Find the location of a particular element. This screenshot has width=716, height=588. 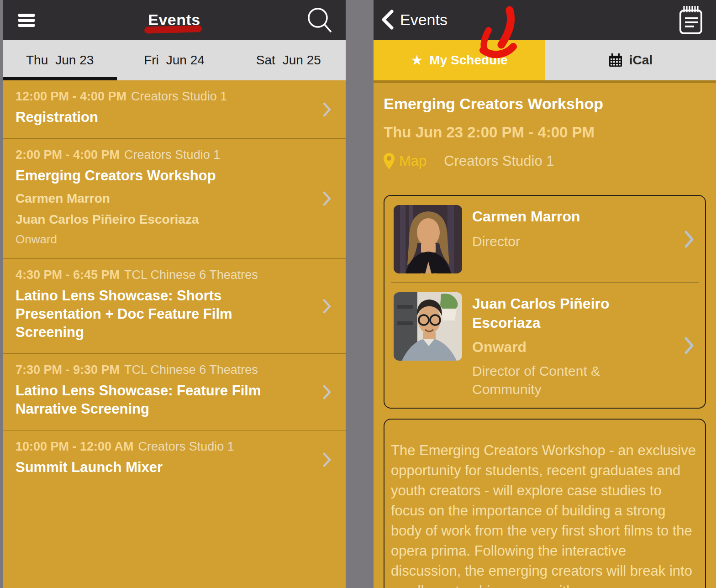

event-extra: Carmen MarronJuan Carlos Piñeiro Escoria… is located at coordinates (158, 219).